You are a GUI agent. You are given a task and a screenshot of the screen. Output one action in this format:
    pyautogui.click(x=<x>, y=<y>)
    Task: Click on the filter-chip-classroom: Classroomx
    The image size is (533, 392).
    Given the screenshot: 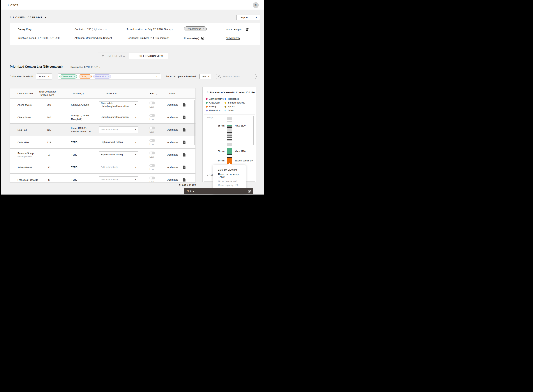 What is the action you would take?
    pyautogui.click(x=68, y=76)
    